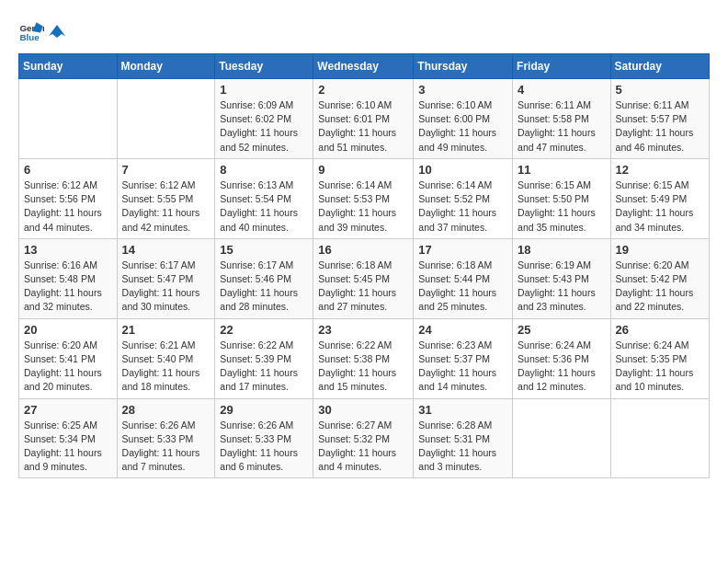 Image resolution: width=728 pixels, height=563 pixels. I want to click on calendar-cell: 11Sunrise: 6:15 AMSunset: 5:50 PMDayligh…, so click(563, 199).